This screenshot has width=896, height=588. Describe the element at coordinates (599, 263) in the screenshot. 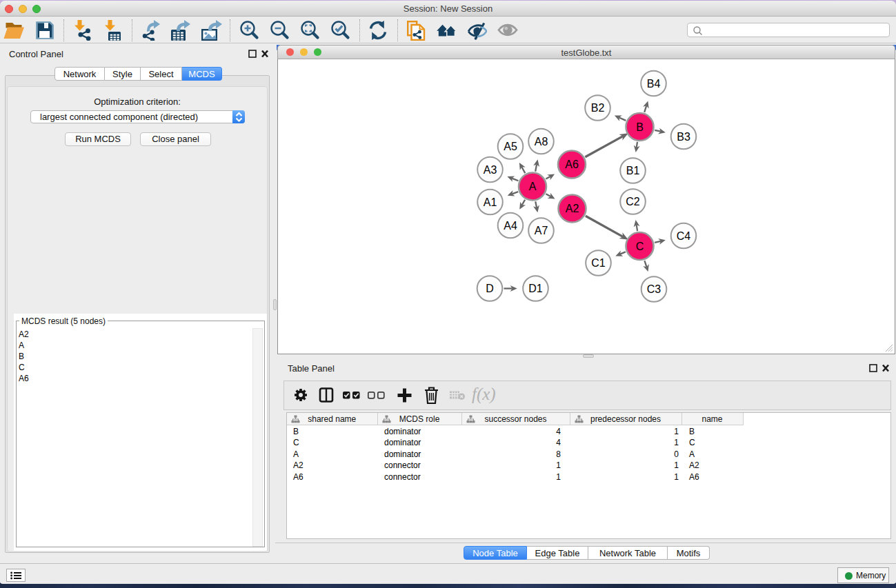

I see `svg-text: C1` at that location.